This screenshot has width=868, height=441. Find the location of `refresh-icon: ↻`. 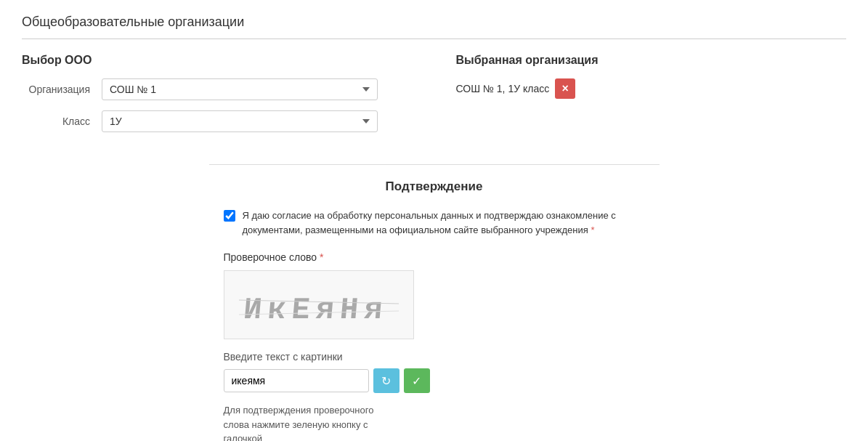

refresh-icon: ↻ is located at coordinates (386, 381).